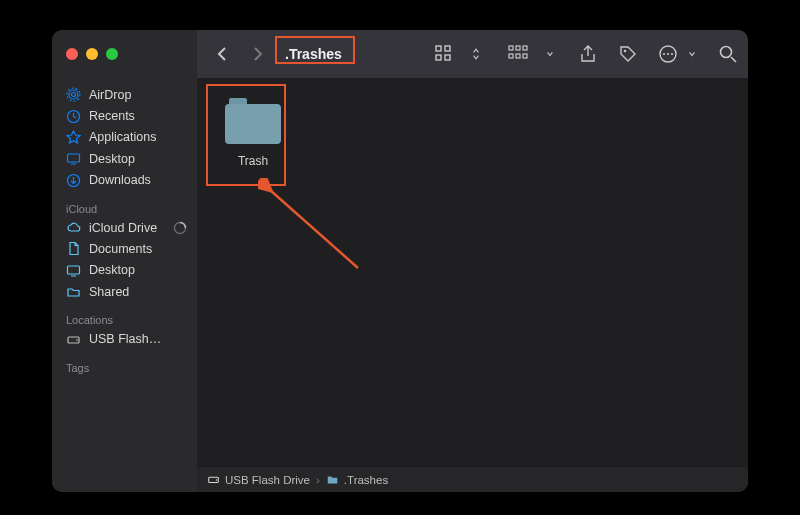 The image size is (800, 515). I want to click on path-bar: USB Flash Drive›.Trashes, so click(472, 479).